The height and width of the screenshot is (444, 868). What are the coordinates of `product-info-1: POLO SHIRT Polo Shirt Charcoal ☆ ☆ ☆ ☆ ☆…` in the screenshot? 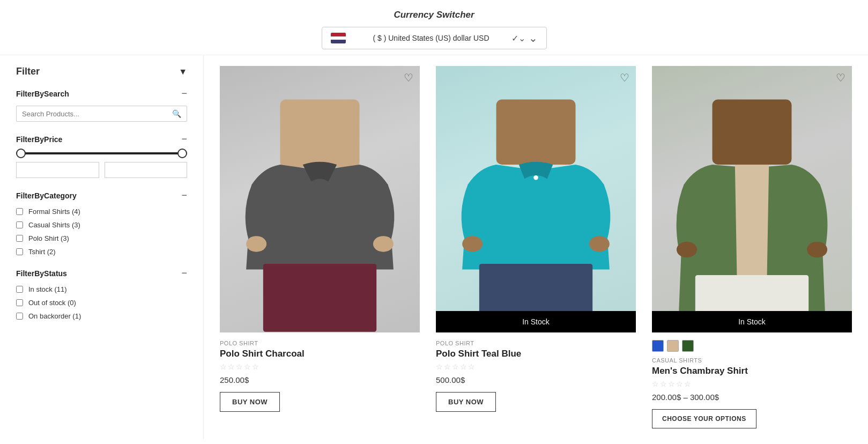 It's located at (320, 372).